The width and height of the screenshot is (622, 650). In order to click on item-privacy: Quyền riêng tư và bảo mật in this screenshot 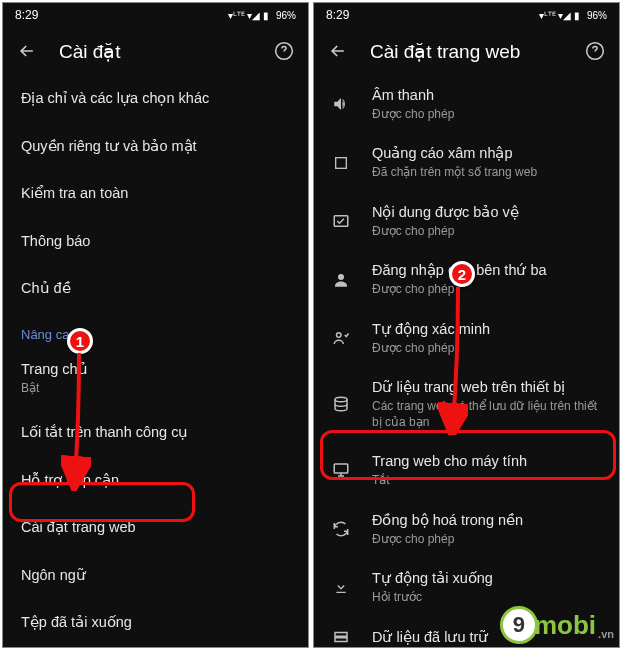, I will do `click(156, 147)`.